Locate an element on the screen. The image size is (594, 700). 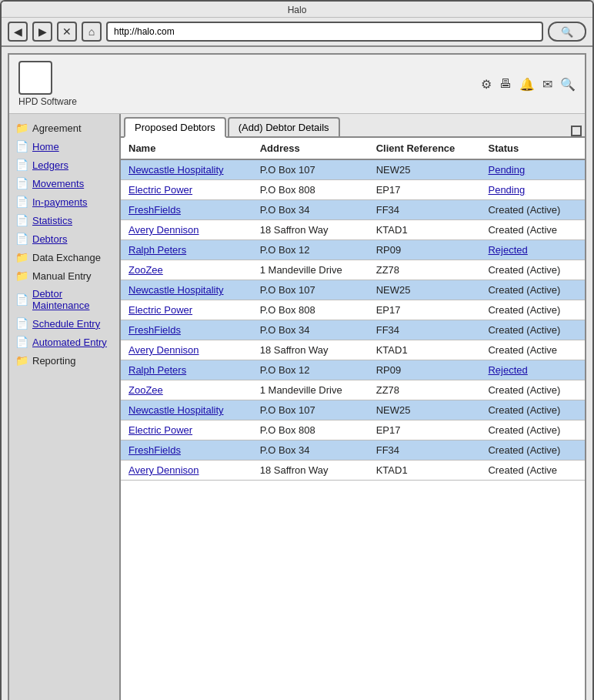
back-button: ◀ is located at coordinates (18, 32).